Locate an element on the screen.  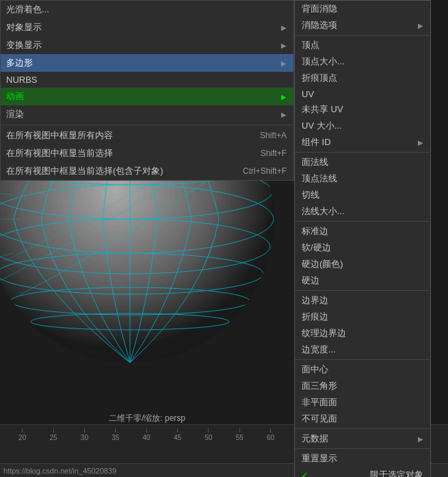
menu-frame-selected: 在所有视图中框显当前选择 Shift+F is located at coordinates (147, 153).